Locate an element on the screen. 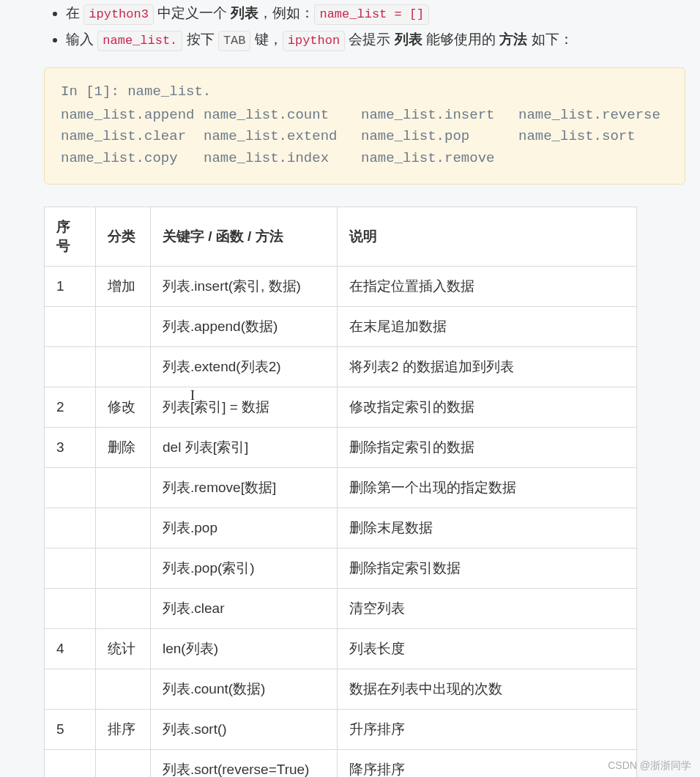  code-chip-ipython3: ipython3 is located at coordinates (119, 15).